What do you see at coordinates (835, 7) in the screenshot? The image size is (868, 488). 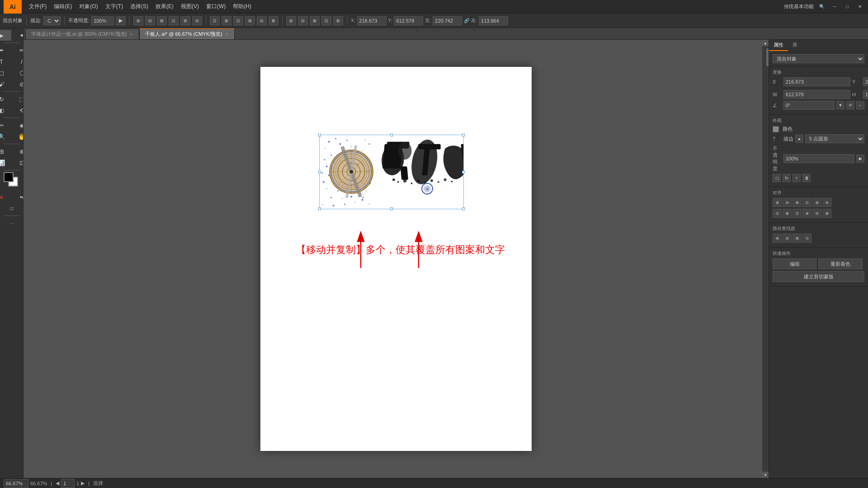 I see `minimize-btn: ─` at bounding box center [835, 7].